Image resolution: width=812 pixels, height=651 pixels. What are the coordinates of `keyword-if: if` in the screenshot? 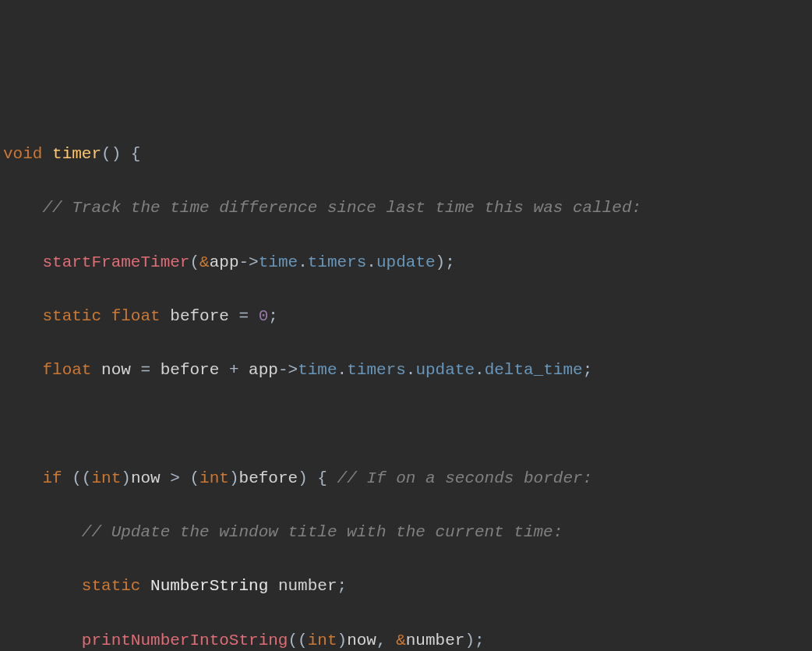 It's located at (51, 479).